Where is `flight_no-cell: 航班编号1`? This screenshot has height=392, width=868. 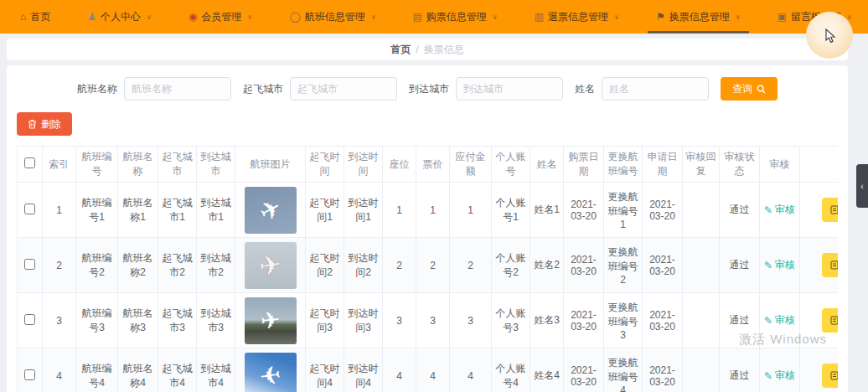
flight_no-cell: 航班编号1 is located at coordinates (97, 210).